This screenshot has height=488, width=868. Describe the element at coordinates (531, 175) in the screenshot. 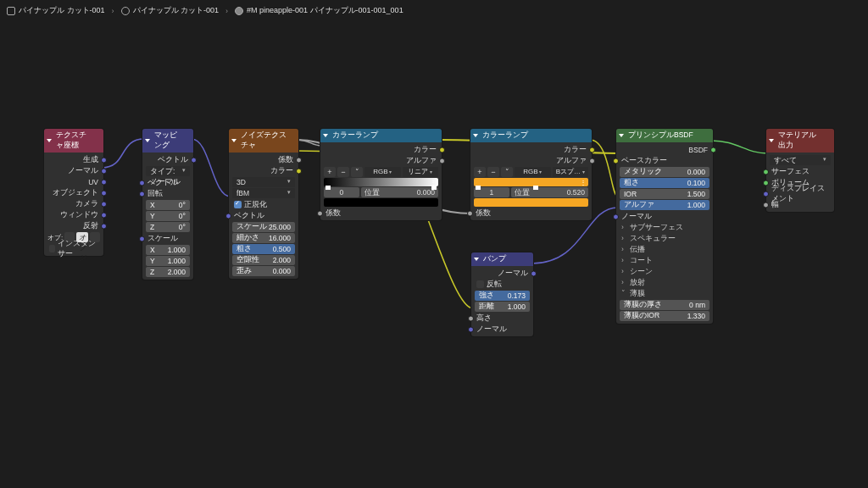

I see `node-colorramp-2: カラーランプ カラー アルファ + − ˅ RGB Bスプ… ⋮ 1 位置0.5…` at that location.